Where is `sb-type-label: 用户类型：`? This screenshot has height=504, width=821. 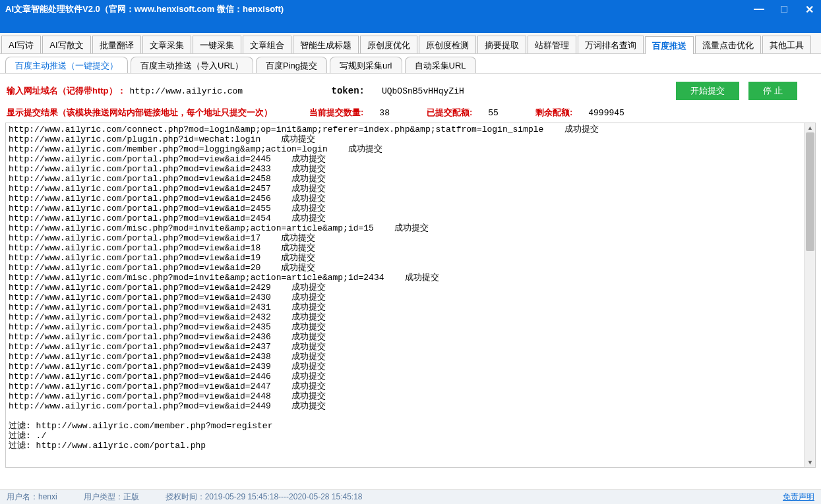
sb-type-label: 用户类型： is located at coordinates (104, 497).